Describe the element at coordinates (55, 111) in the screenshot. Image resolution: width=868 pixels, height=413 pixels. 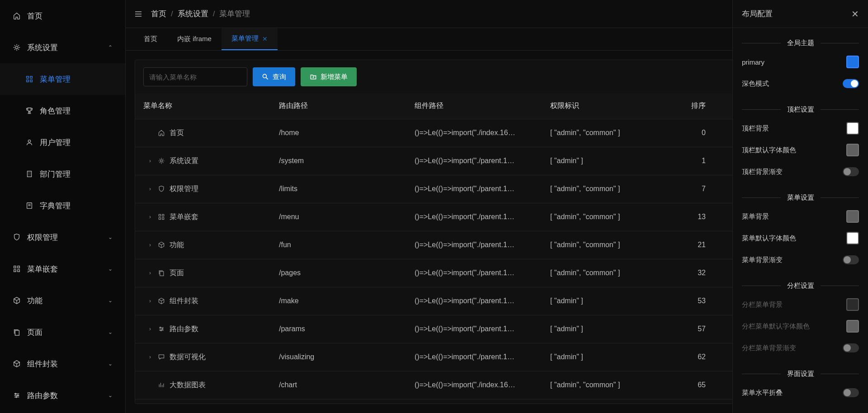
I see `sidebar-item-label: 角色管理` at that location.